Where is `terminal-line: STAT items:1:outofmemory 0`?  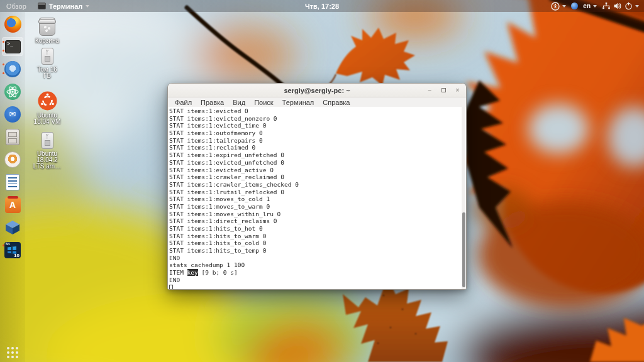 terminal-line: STAT items:1:outofmemory 0 is located at coordinates (315, 133).